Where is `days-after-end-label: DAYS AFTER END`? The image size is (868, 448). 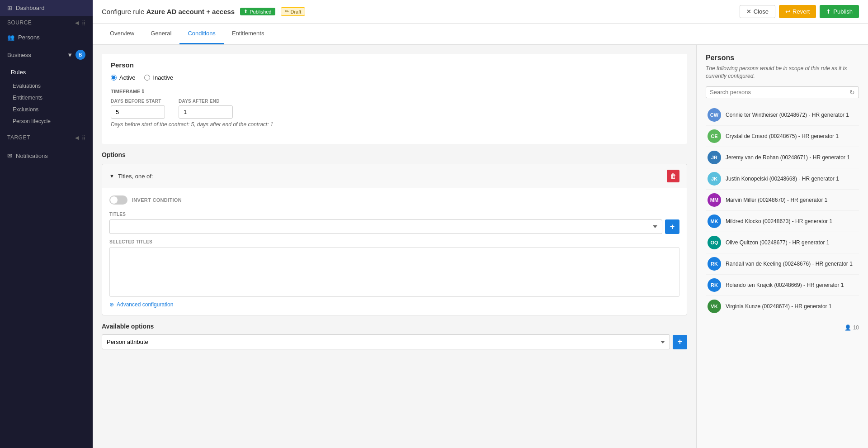 days-after-end-label: DAYS AFTER END is located at coordinates (206, 101).